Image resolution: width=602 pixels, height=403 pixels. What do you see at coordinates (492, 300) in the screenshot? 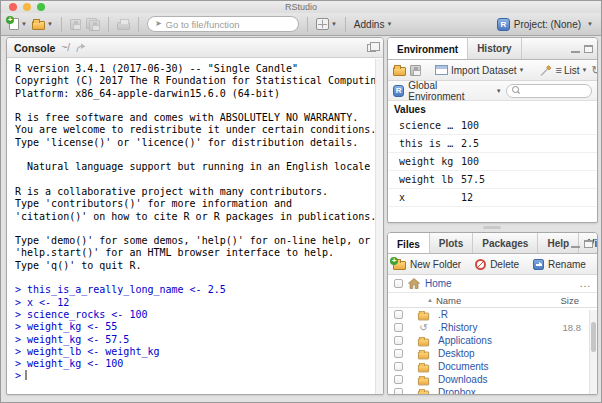
I see `files-column-header: ▲ Name Size` at bounding box center [492, 300].